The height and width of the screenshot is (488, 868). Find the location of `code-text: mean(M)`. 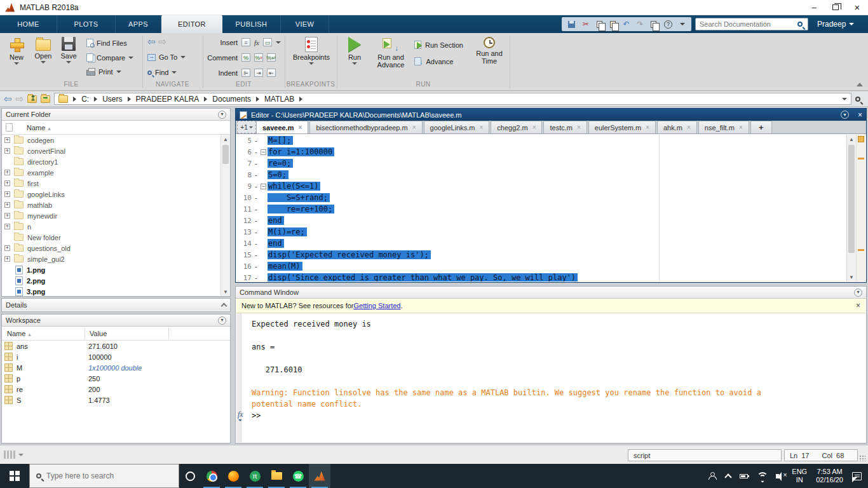

code-text: mean(M) is located at coordinates (285, 266).